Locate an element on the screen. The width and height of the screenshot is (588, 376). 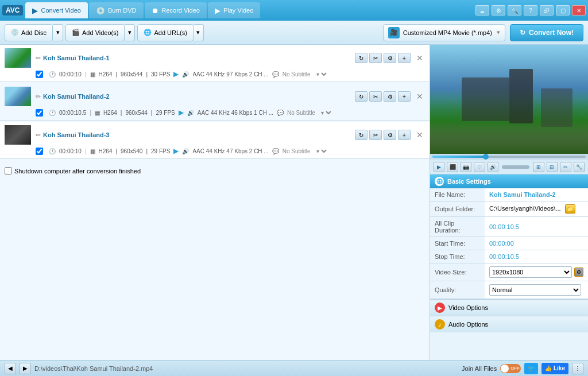
add-disc-button: 💿 Add Disc is located at coordinates (29, 33).